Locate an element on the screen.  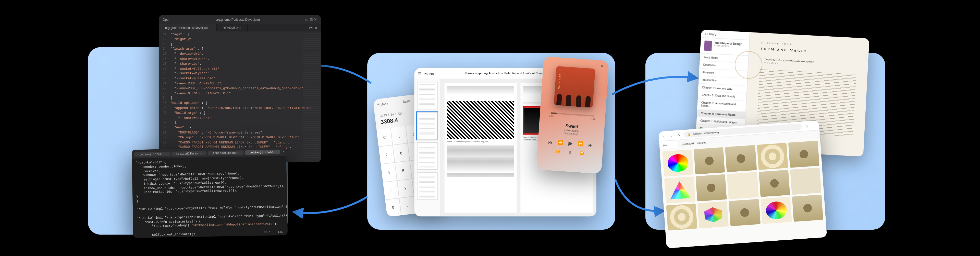
album-text: つめたい よ る に is located at coordinates (560, 78).